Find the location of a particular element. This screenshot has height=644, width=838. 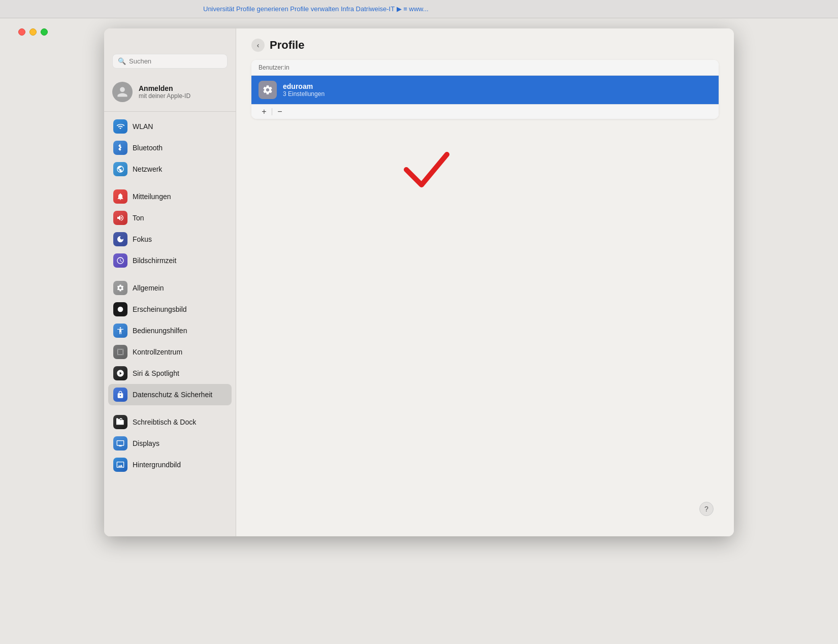

traffic-lights is located at coordinates (33, 32).